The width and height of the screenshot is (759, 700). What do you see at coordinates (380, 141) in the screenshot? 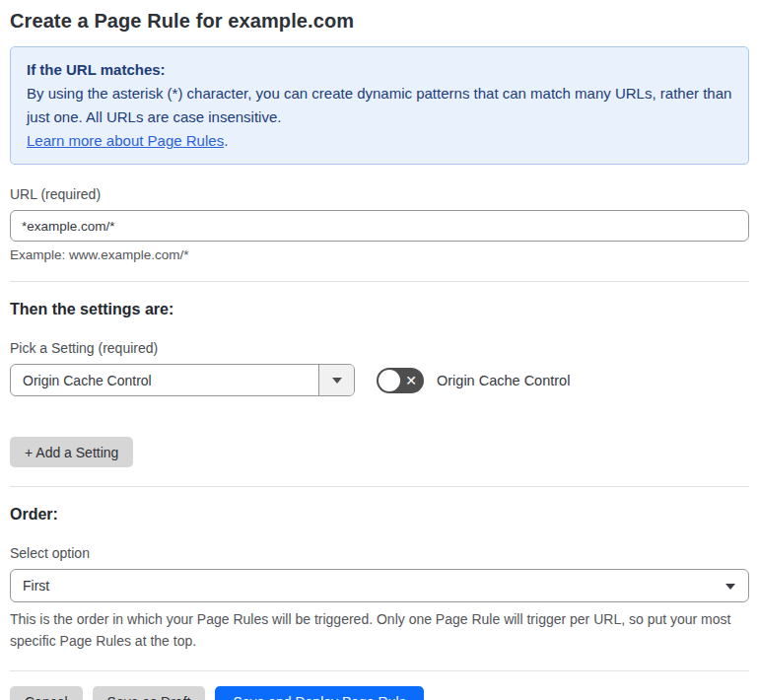
I see `info-box-link-line: Learn more about Page Rules.` at bounding box center [380, 141].